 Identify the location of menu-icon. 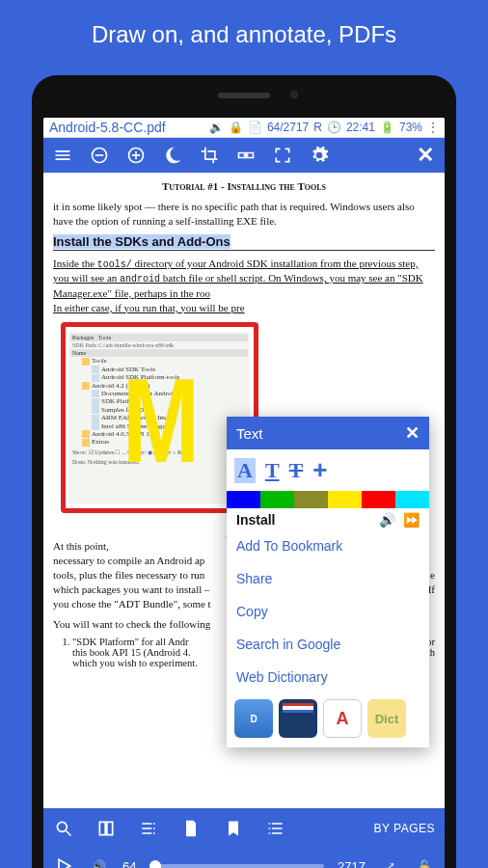
(63, 155).